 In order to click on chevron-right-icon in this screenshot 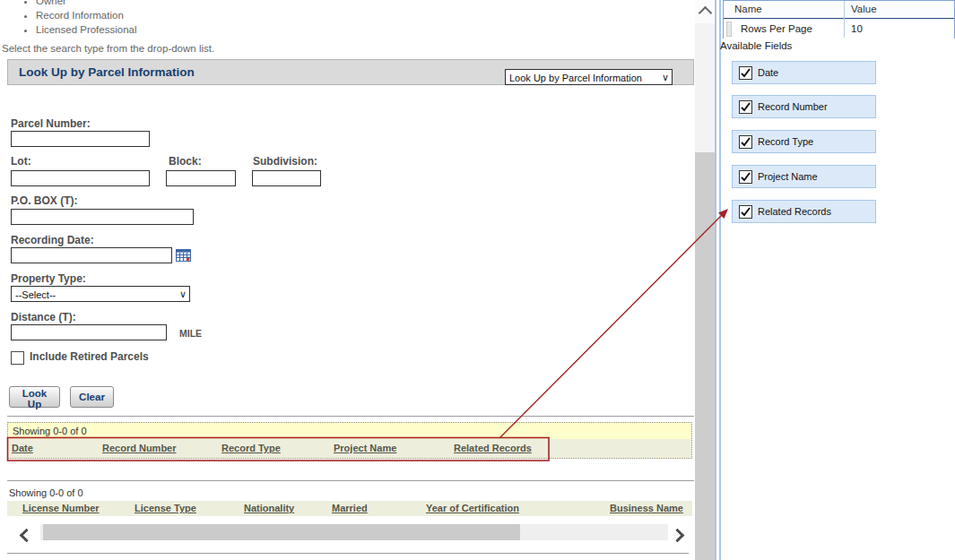, I will do `click(678, 536)`.